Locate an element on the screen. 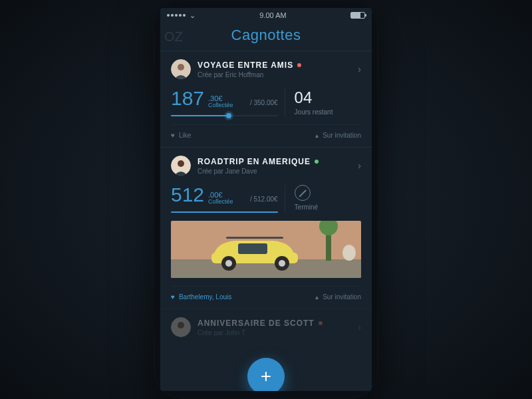  amount-integer: 187 is located at coordinates (188, 98).